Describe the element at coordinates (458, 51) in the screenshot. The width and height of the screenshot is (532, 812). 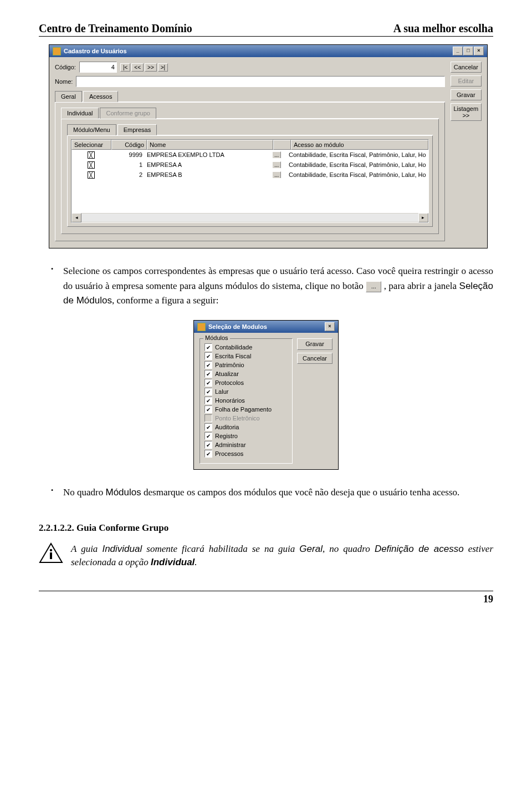
I see `minimize-icon: _` at that location.